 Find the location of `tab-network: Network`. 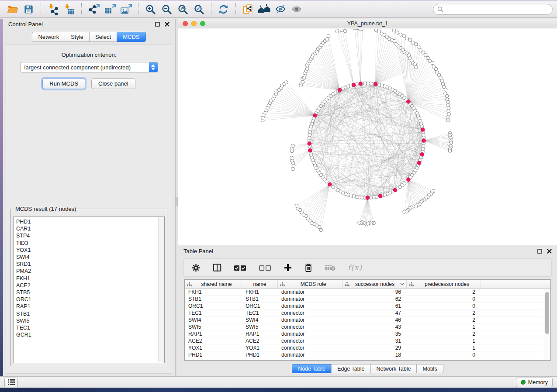

tab-network: Network is located at coordinates (48, 37).